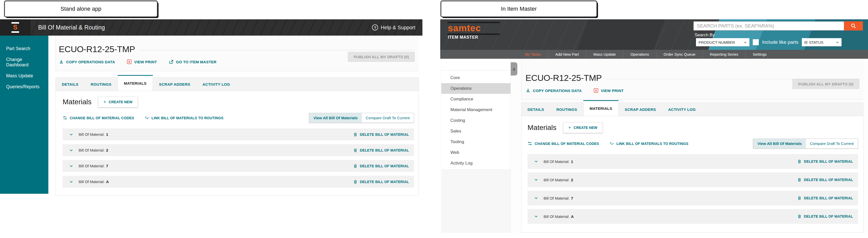 The height and width of the screenshot is (238, 868). Describe the element at coordinates (16, 28) in the screenshot. I see `samtec-logo-button: S` at that location.